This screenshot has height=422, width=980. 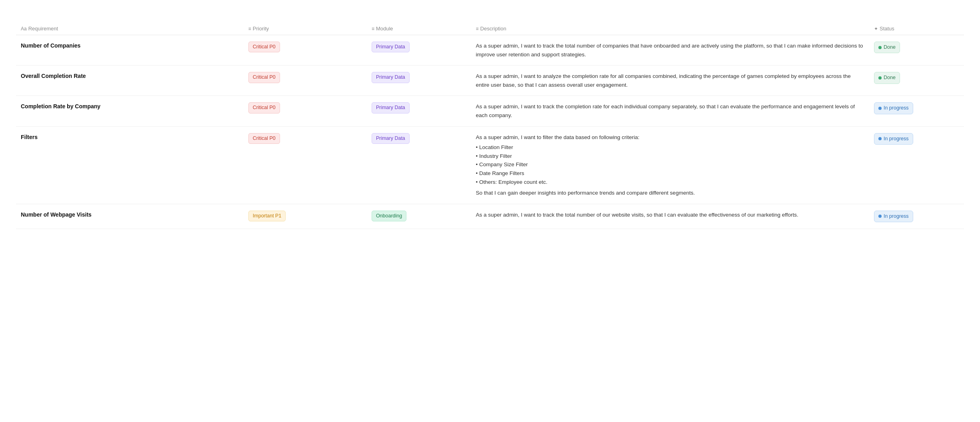 I want to click on requirement-cell: Number of Companies, so click(x=130, y=50).